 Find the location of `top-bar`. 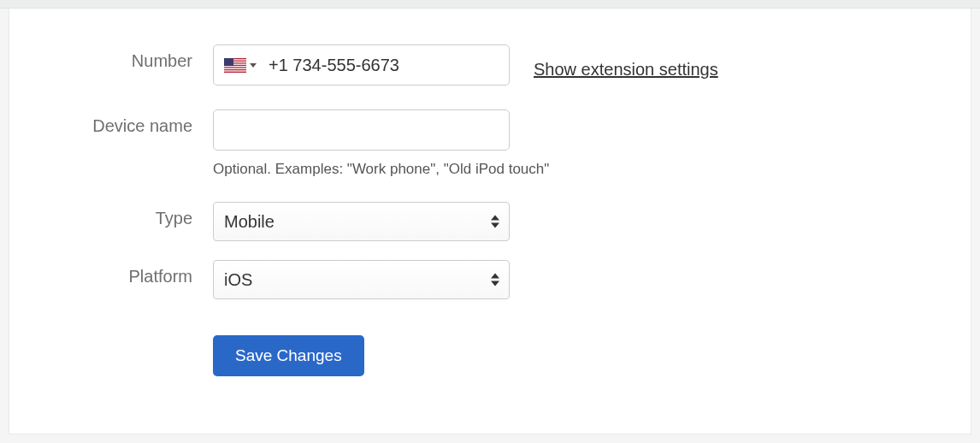

top-bar is located at coordinates (490, 4).